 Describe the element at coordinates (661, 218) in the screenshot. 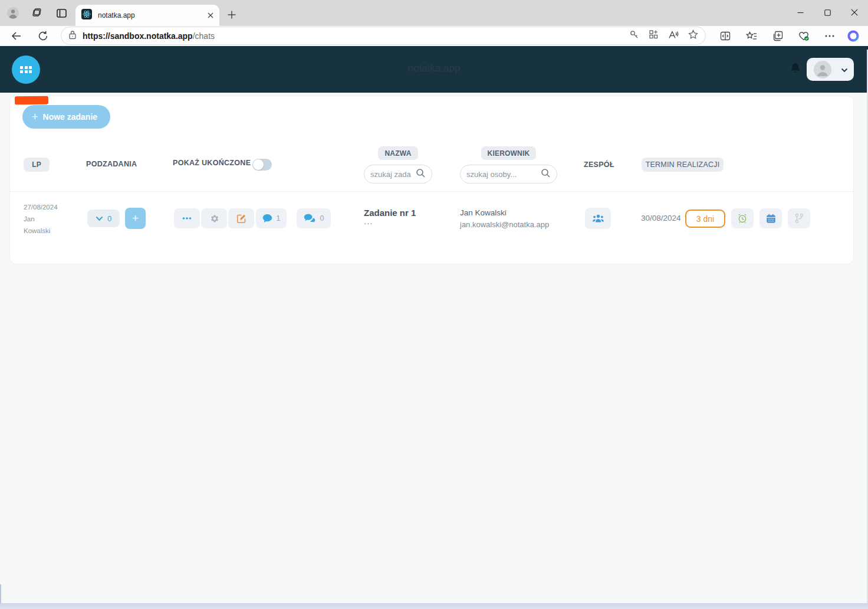

I see `deadline-date: 30/08/2024` at that location.